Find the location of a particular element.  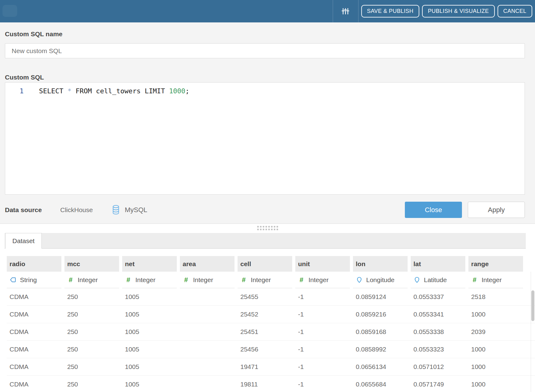

column-type-radio: String is located at coordinates (34, 280).